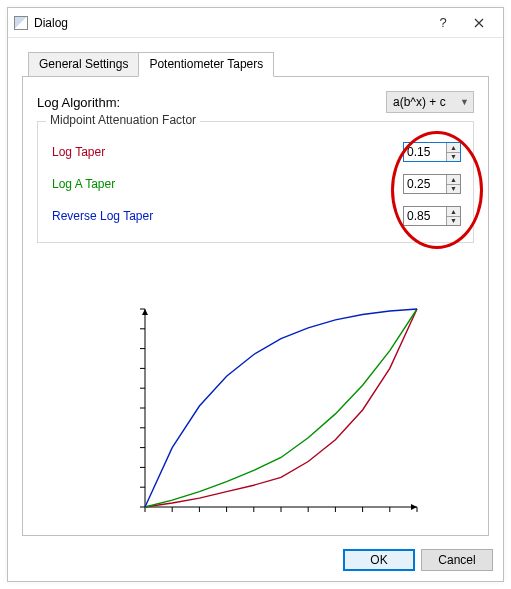 This screenshot has width=511, height=589. What do you see at coordinates (454, 212) in the screenshot?
I see `spin-reverse-log-taper-up: ▲` at bounding box center [454, 212].